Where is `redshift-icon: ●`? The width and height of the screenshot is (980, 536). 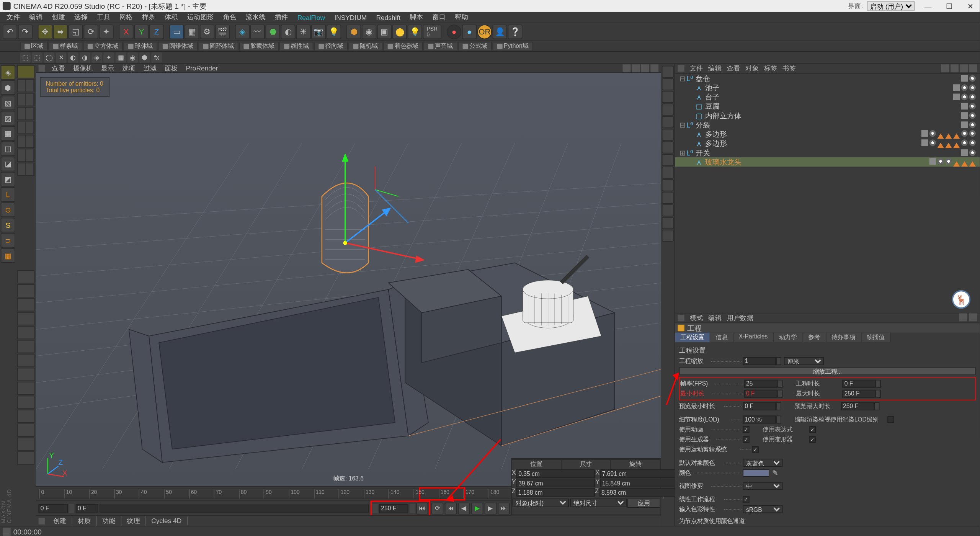 redshift-icon: ● is located at coordinates (454, 32).